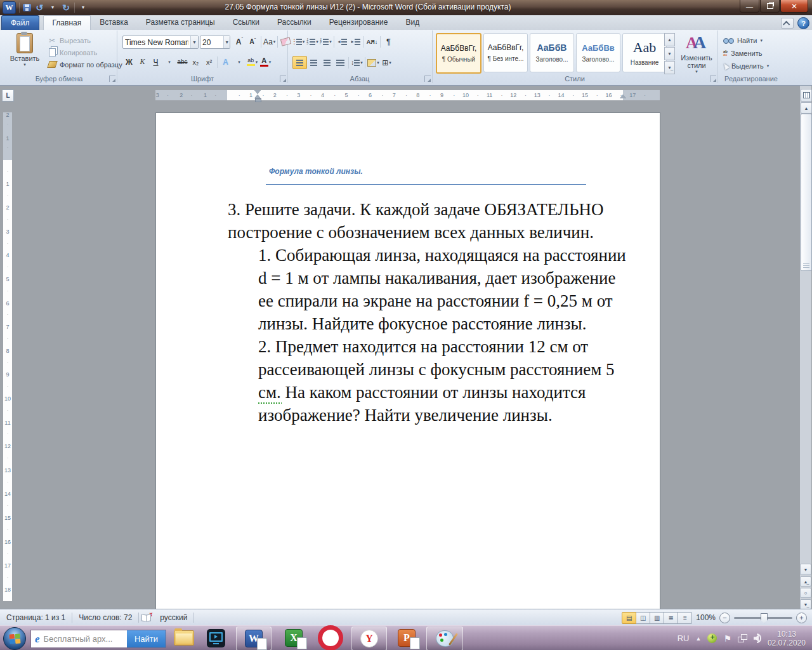 The height and width of the screenshot is (650, 812). I want to click on style-item: АаБбВЗаголово..., so click(552, 53).